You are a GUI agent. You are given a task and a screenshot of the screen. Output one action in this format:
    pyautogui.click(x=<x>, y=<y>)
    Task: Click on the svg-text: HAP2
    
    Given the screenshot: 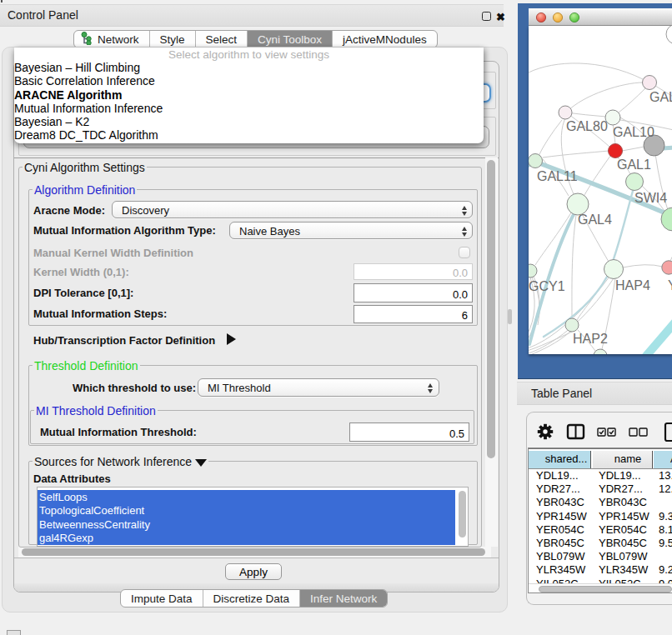 What is the action you would take?
    pyautogui.click(x=590, y=338)
    